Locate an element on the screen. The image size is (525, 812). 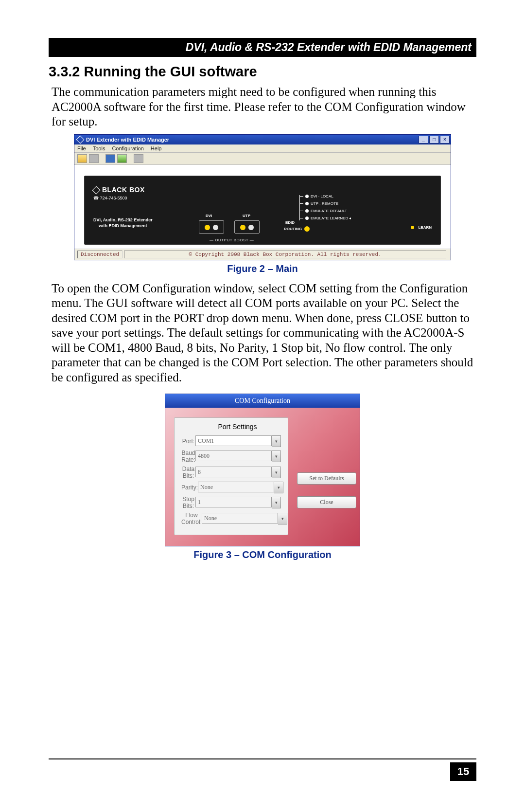
menu-configuration: Configuration is located at coordinates (127, 148).